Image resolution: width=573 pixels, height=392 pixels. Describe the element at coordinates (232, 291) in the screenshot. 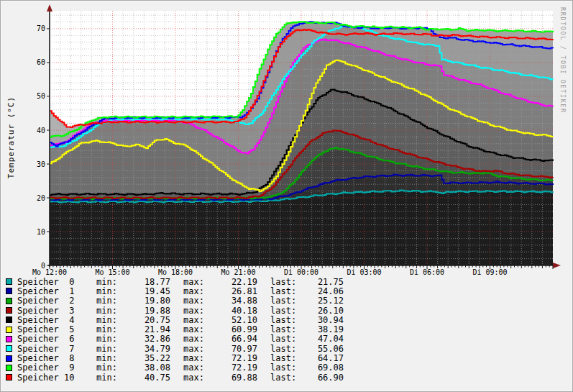

I see `max-value: 26.81` at that location.